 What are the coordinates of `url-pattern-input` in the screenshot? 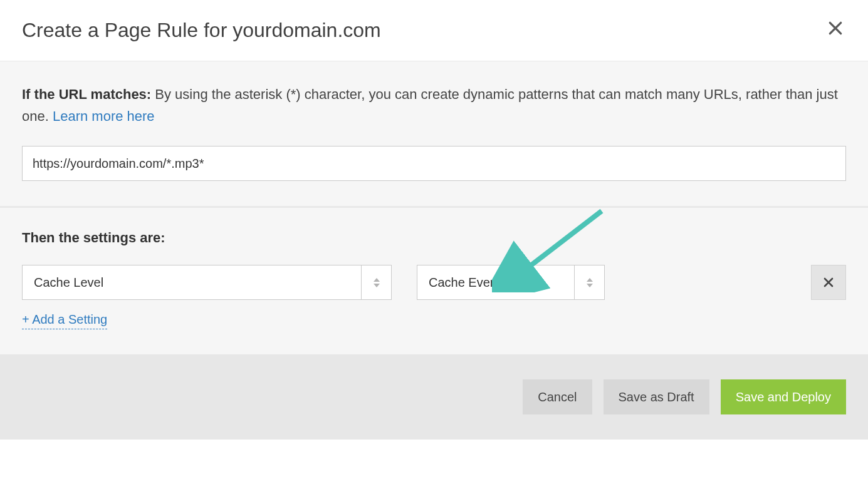 It's located at (434, 163).